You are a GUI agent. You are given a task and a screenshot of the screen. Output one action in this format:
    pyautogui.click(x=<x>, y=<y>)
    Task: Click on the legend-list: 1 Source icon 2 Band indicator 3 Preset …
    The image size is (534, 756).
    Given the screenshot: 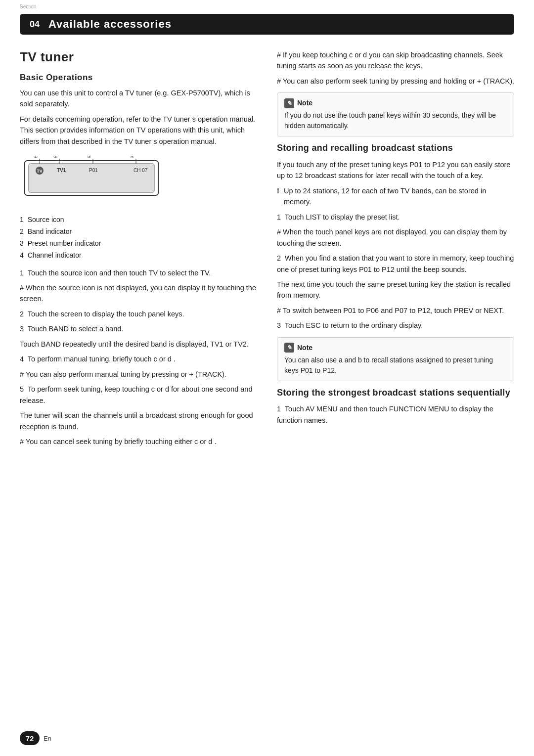 What is the action you would take?
    pyautogui.click(x=138, y=237)
    